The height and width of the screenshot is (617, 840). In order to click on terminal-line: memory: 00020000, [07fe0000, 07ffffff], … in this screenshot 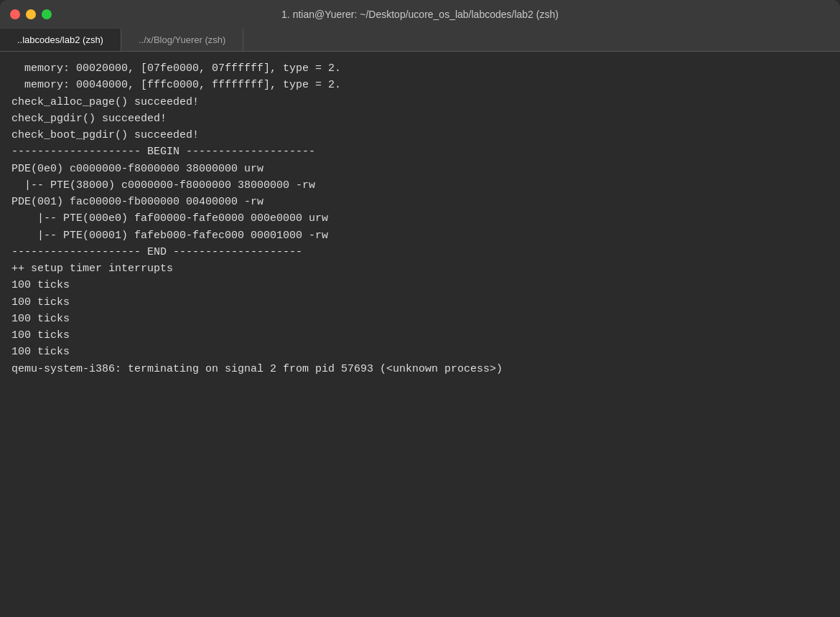, I will do `click(420, 69)`.